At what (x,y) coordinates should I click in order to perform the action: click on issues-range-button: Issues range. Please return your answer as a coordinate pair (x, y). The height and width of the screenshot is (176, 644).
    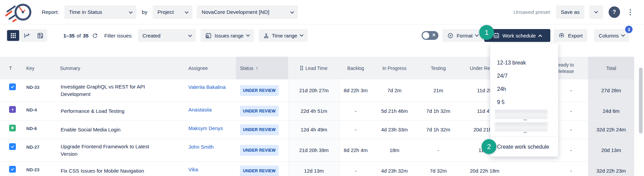
    Looking at the image, I should click on (227, 35).